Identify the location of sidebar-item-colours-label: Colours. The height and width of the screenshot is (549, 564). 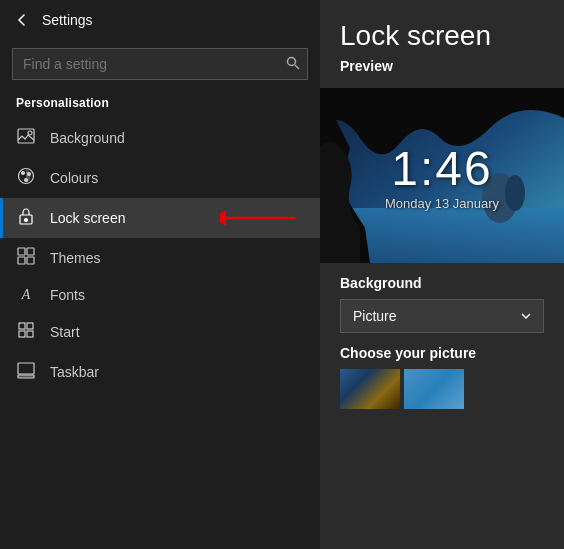
(74, 178).